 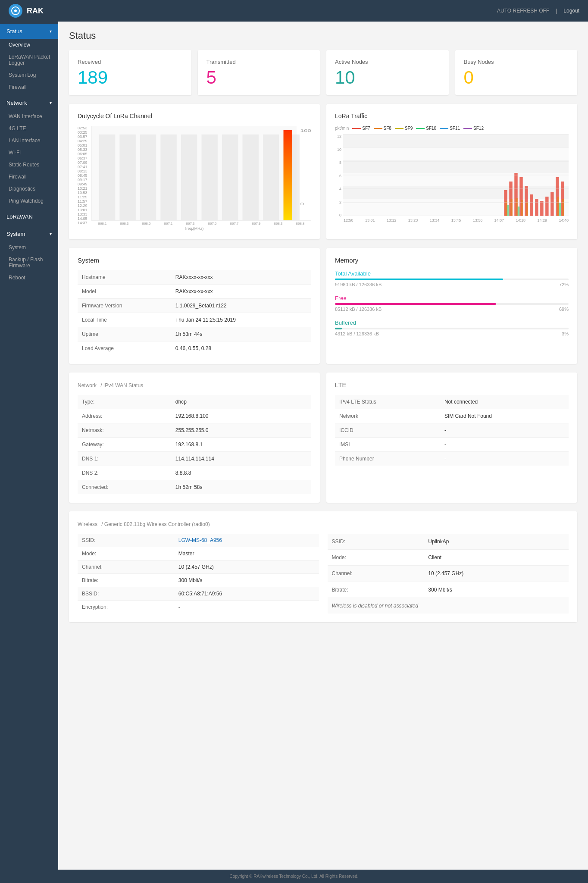 I want to click on sidebar-item-wifi: Wi-Fi, so click(x=29, y=153).